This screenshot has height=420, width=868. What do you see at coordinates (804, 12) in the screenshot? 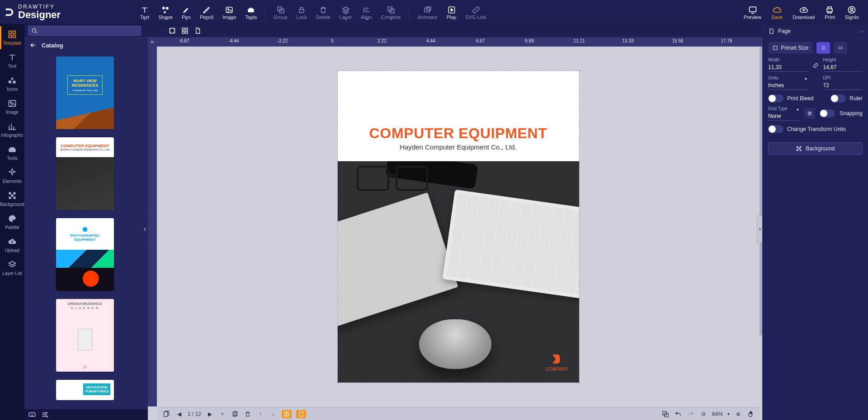
I see `btn-download: Download` at bounding box center [804, 12].